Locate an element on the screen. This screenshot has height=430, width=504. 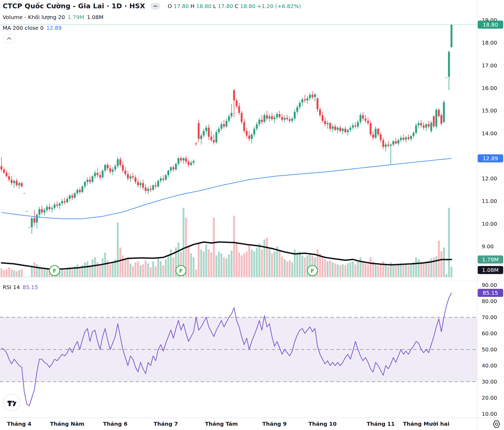
axis-value-badge: 12.89 is located at coordinates (491, 158).